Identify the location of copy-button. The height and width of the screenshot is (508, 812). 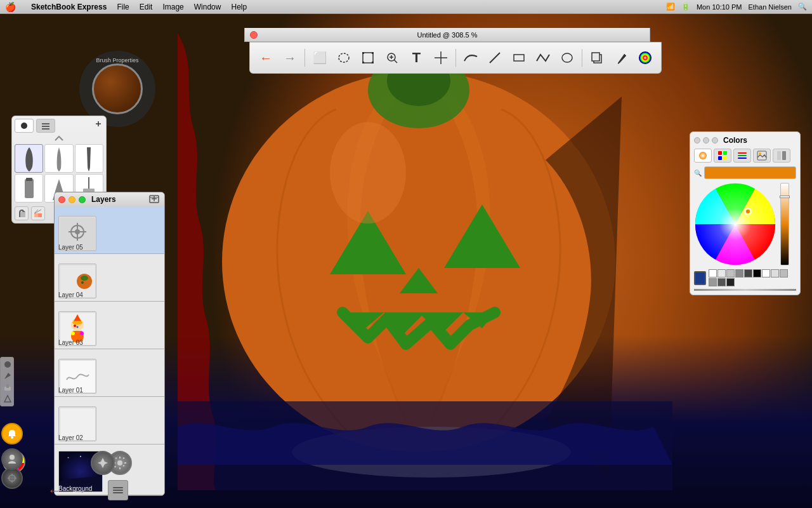
(597, 58).